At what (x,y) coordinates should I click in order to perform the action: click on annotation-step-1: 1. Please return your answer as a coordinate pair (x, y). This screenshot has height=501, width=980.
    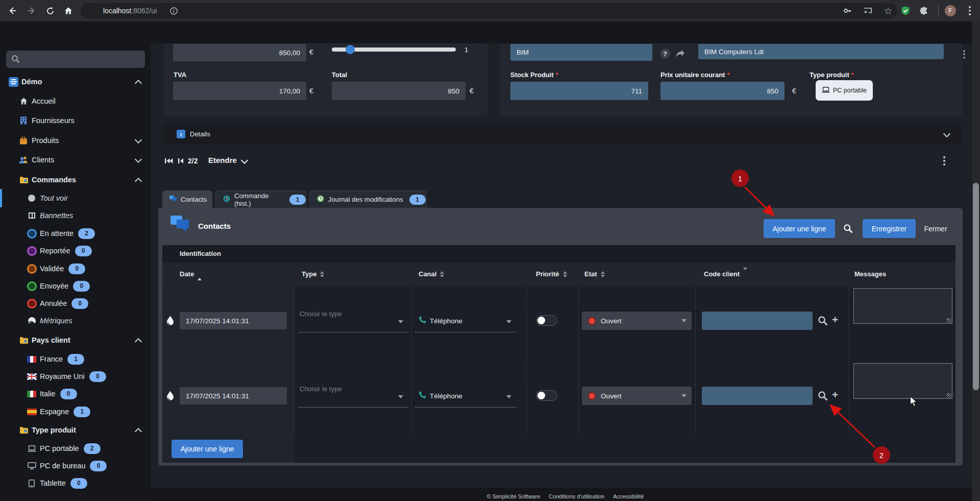
    Looking at the image, I should click on (740, 178).